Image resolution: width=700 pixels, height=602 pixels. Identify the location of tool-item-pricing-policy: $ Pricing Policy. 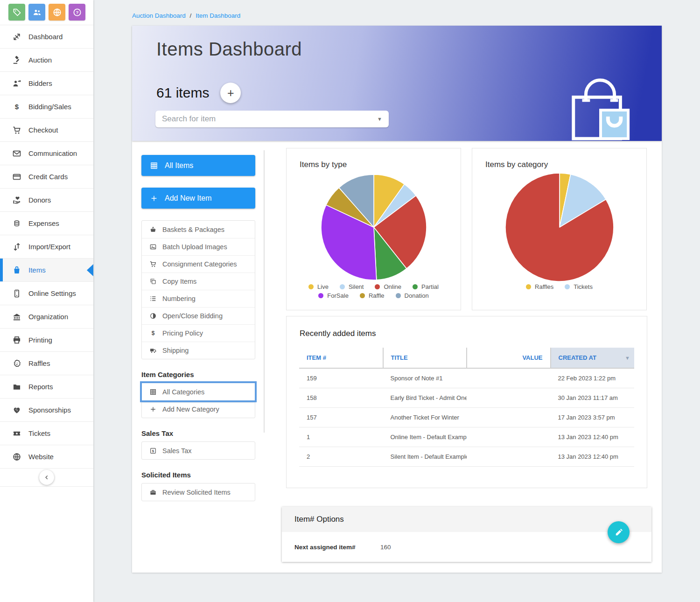
(198, 333).